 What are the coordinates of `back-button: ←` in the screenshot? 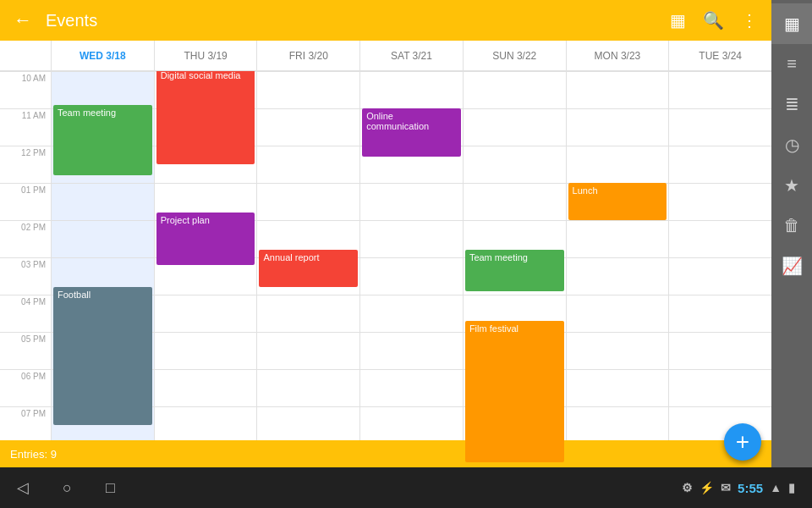 It's located at (23, 20).